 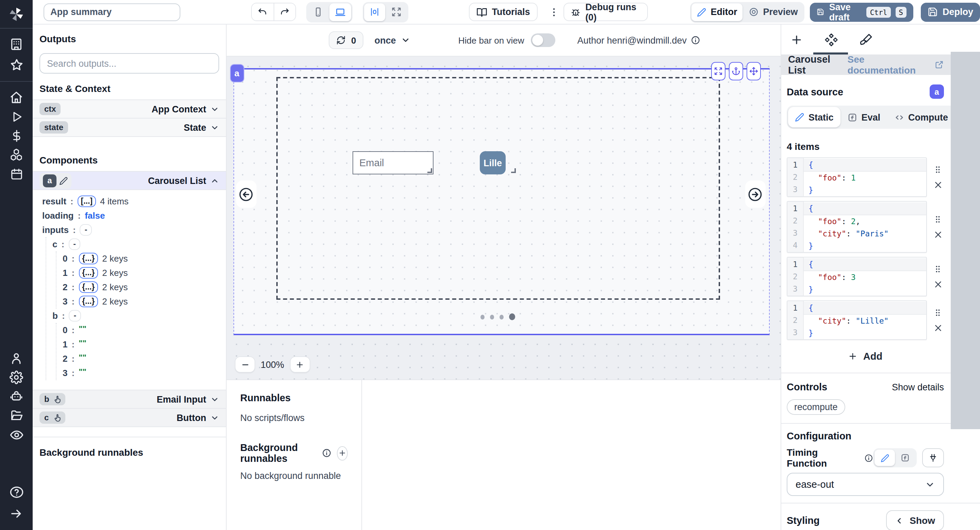 I want to click on resize-handle, so click(x=513, y=171).